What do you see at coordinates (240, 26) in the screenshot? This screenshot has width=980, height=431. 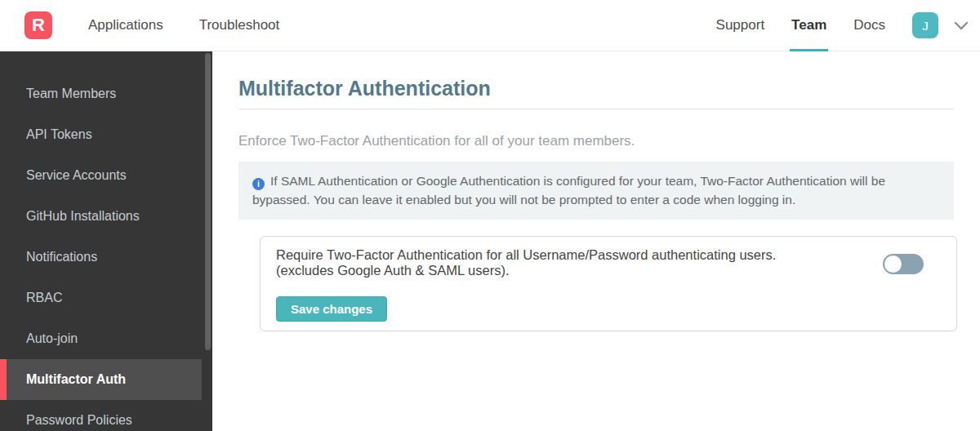 I see `nav-troubleshoot: Troubleshoot` at bounding box center [240, 26].